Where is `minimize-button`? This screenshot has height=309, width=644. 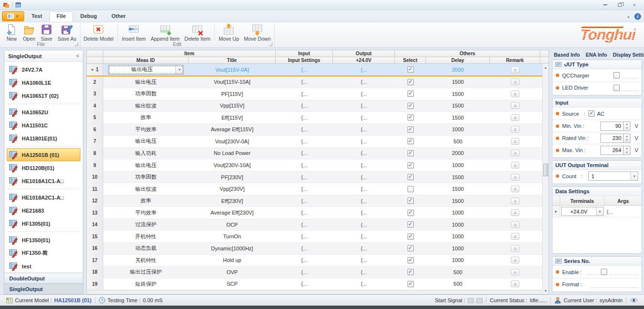
minimize-button is located at coordinates (605, 5).